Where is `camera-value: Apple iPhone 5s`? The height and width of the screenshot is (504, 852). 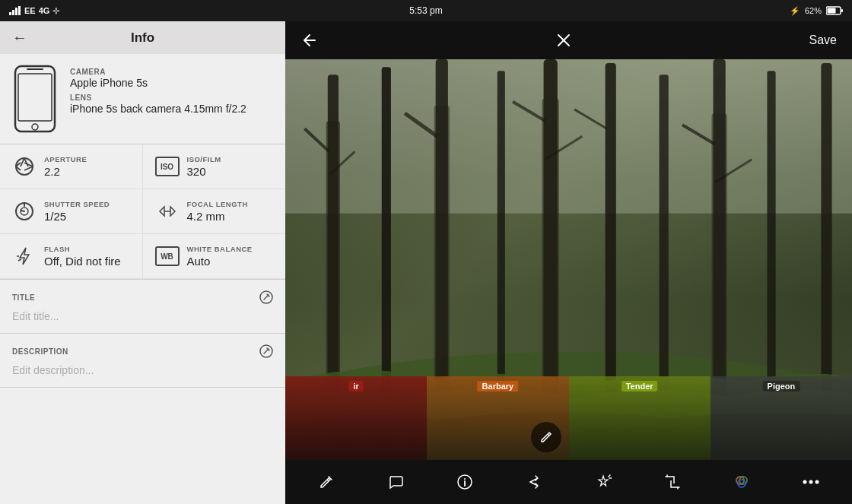
camera-value: Apple iPhone 5s is located at coordinates (158, 83).